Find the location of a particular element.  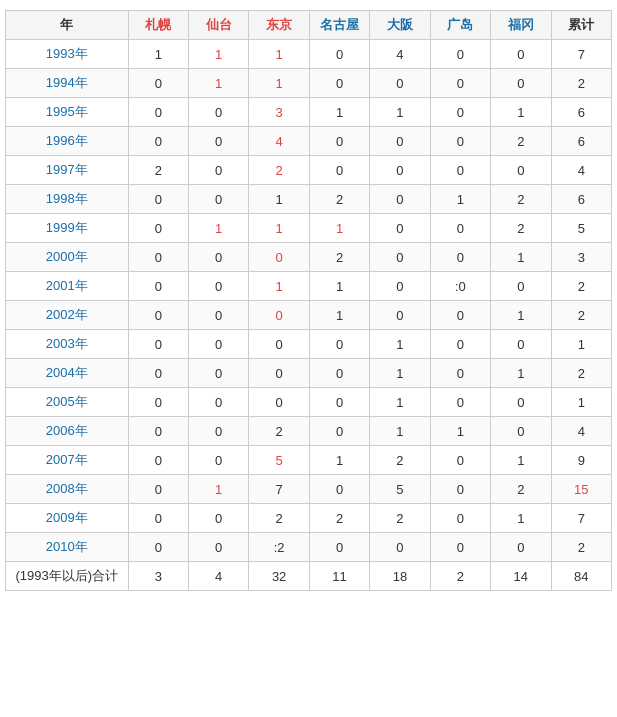

cell-osaka: 1 is located at coordinates (400, 432).